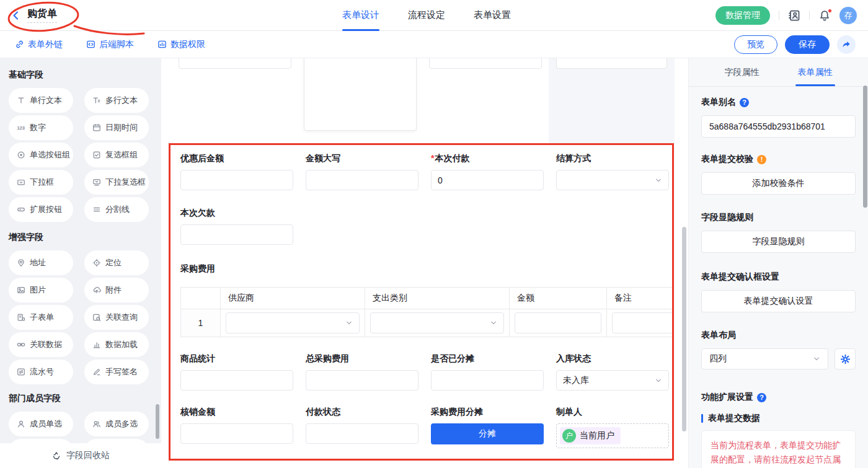 Image resolution: width=868 pixels, height=468 pixels. What do you see at coordinates (117, 100) in the screenshot?
I see `field-item-multi-line-text: 多行文本` at bounding box center [117, 100].